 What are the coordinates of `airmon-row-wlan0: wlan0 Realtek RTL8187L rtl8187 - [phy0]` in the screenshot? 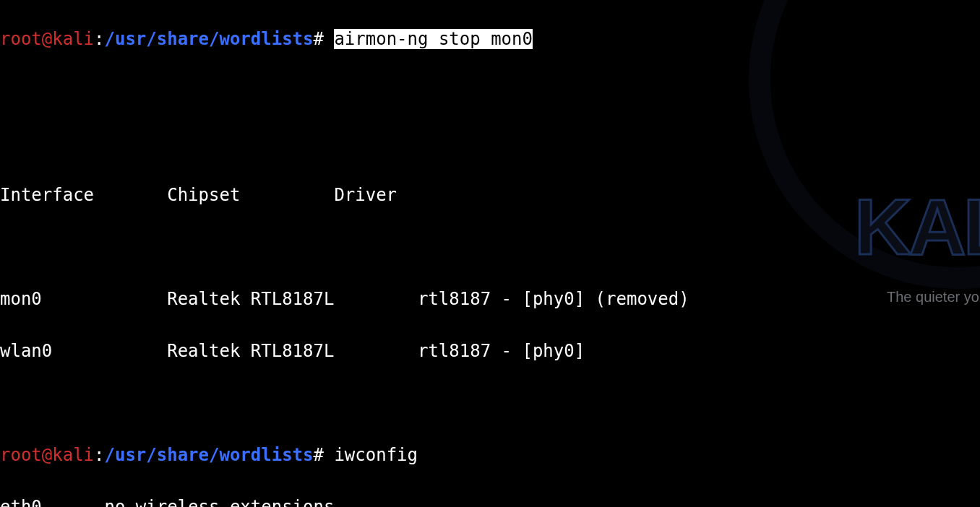 It's located at (490, 351).